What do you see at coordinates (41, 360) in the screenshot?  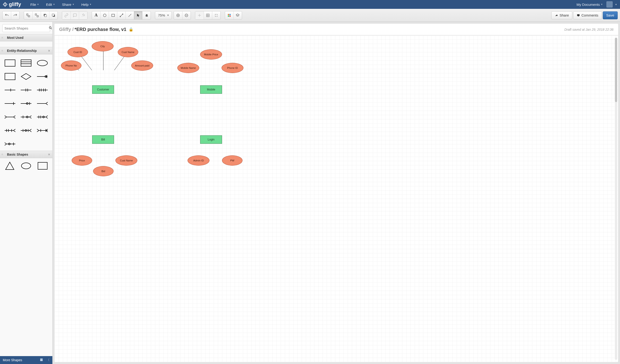 I see `split-panel-icon` at bounding box center [41, 360].